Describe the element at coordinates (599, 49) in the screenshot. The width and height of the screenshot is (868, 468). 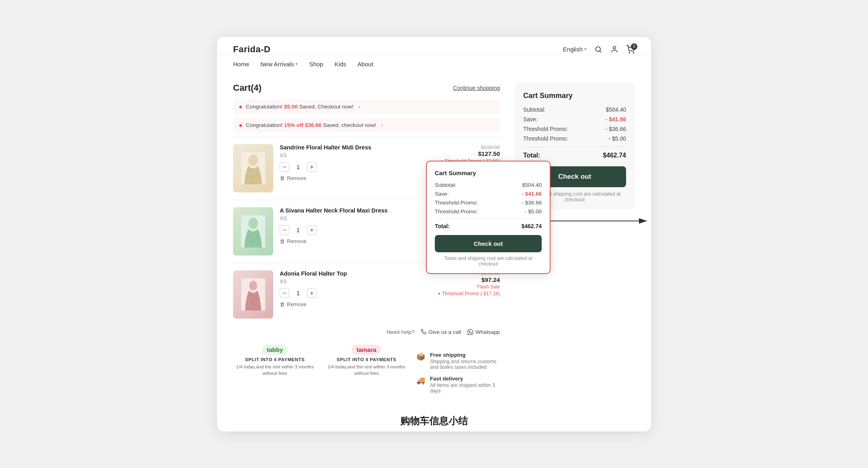
I see `header-right: English ▾ 0` at that location.